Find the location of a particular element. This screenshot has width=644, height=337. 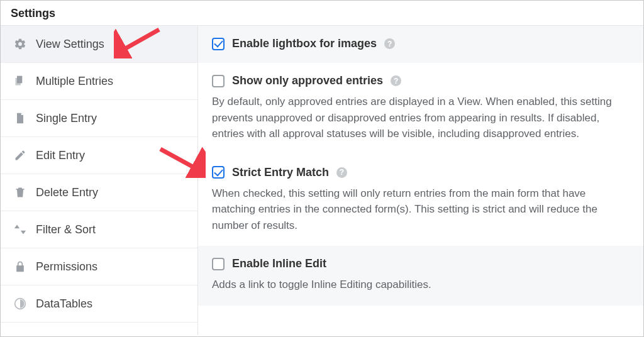

sidebar-item-filter-sort: Filter & Sort is located at coordinates (99, 230).